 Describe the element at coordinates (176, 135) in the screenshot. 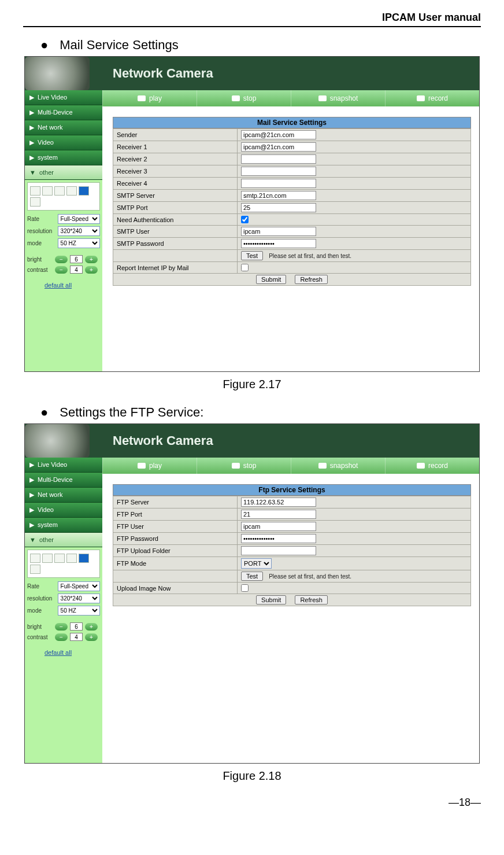

I see `sender-label: Sender` at that location.